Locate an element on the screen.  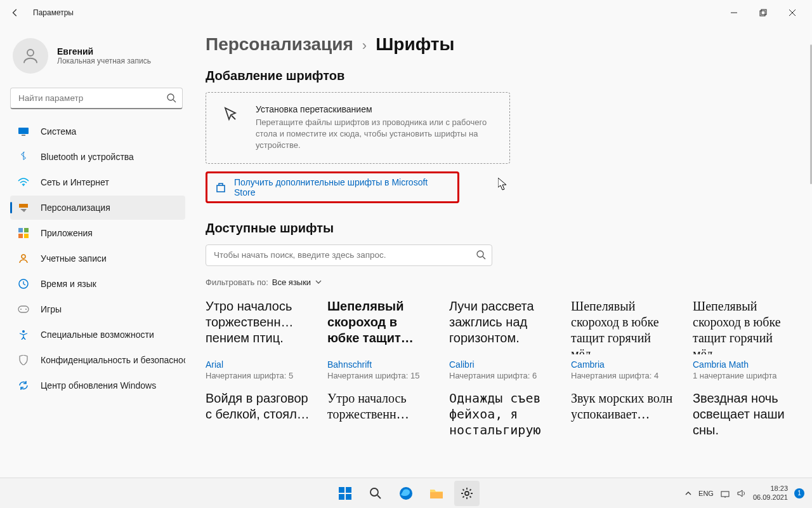
close-button is located at coordinates (792, 13).